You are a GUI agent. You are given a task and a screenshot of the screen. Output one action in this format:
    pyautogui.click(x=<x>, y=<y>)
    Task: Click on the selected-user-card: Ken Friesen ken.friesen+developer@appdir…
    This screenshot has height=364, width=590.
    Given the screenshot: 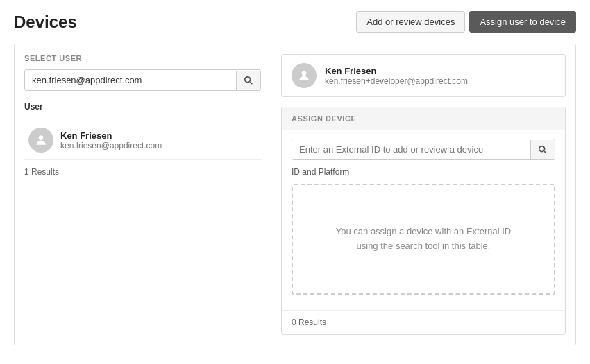 What is the action you would take?
    pyautogui.click(x=423, y=76)
    